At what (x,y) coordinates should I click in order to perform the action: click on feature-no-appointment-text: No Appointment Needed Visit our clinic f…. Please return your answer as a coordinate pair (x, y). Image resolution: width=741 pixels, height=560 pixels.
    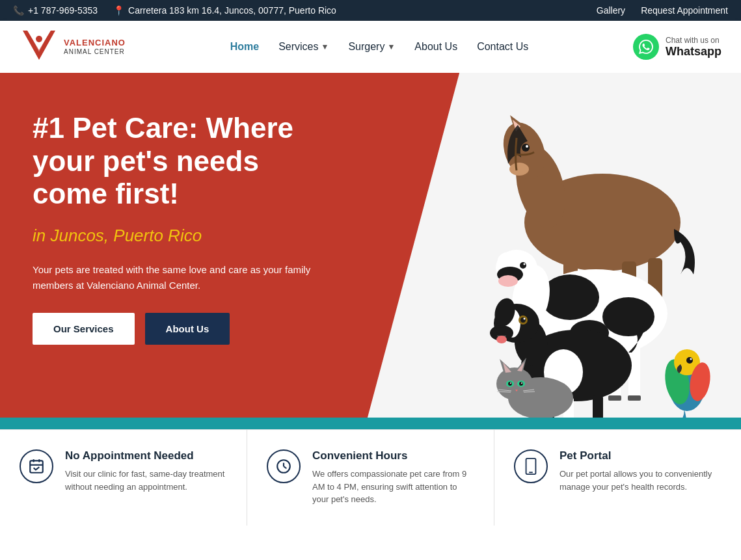
    Looking at the image, I should click on (146, 471).